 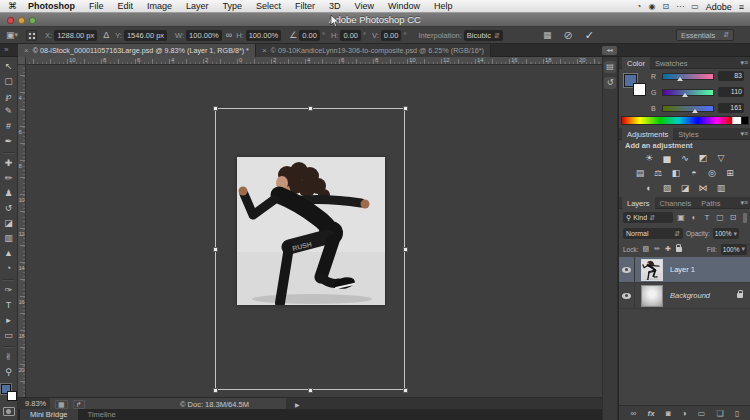 What do you see at coordinates (733, 218) in the screenshot?
I see `smart-object-filter-icon: ⊡` at bounding box center [733, 218].